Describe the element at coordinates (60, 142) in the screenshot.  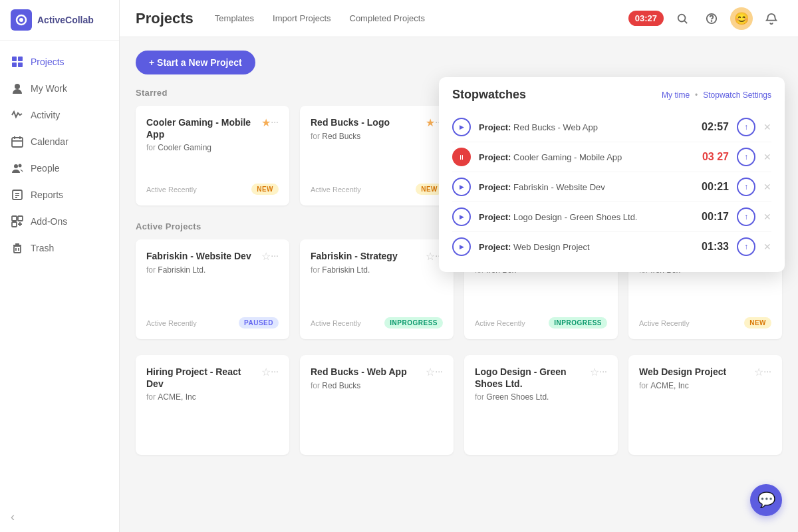
I see `sidebar-item-calendar: Calendar` at that location.